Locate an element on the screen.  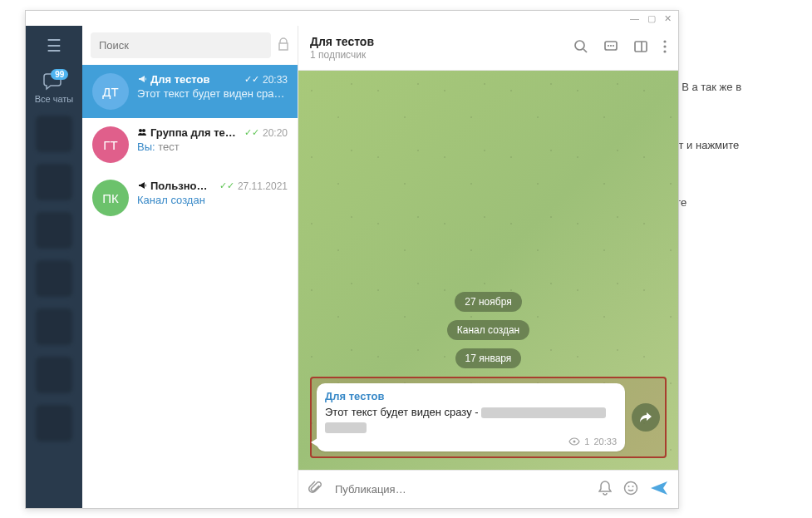
group-icon is located at coordinates (142, 133).